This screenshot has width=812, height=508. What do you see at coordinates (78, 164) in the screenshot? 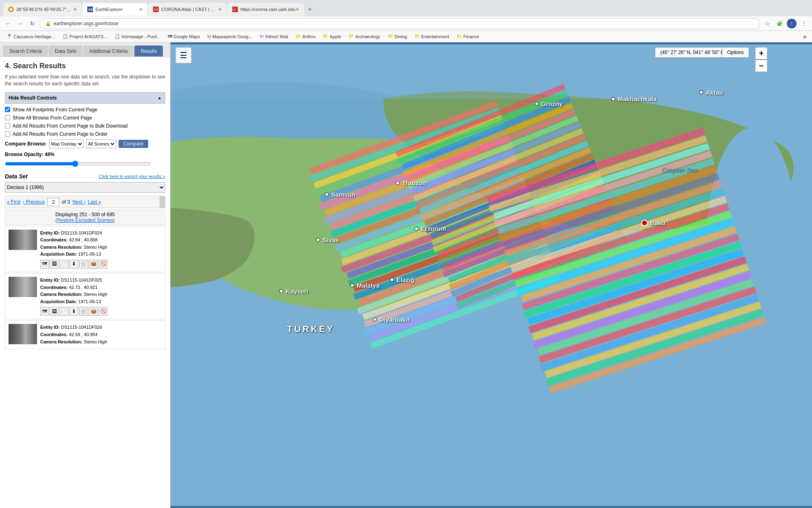
I see `opacity-slider` at bounding box center [78, 164].